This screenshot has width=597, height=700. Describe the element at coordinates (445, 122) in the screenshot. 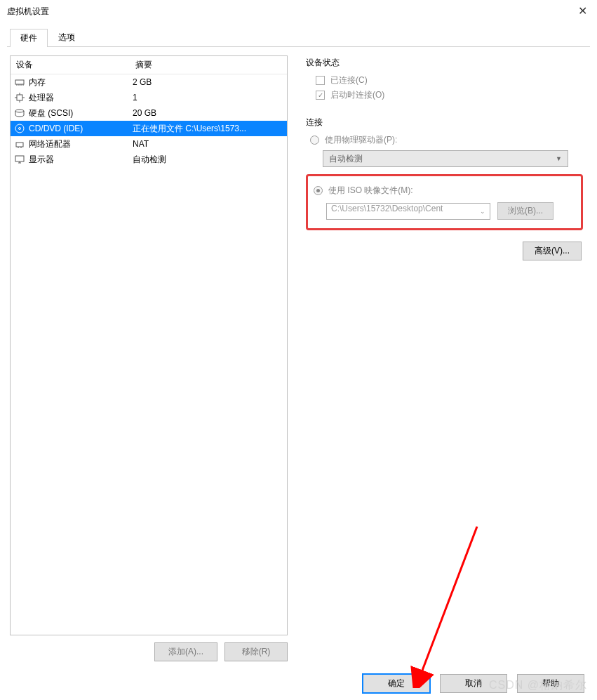

I see `connection-group-title: 连接` at that location.